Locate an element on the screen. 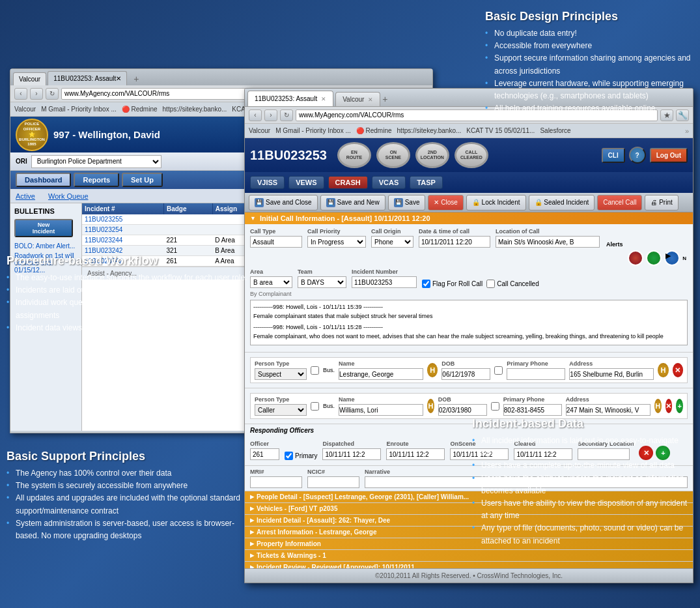  front-location-input is located at coordinates (548, 242).